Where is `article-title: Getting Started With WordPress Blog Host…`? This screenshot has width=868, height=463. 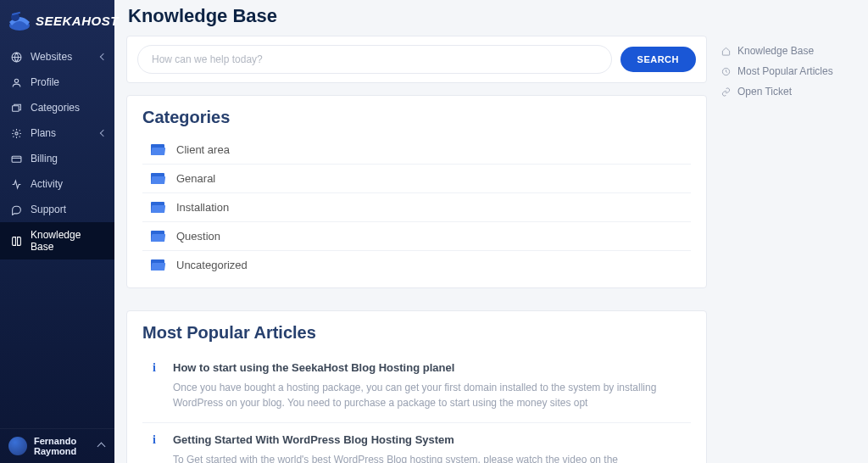 article-title: Getting Started With WordPress Blog Host… is located at coordinates (314, 439).